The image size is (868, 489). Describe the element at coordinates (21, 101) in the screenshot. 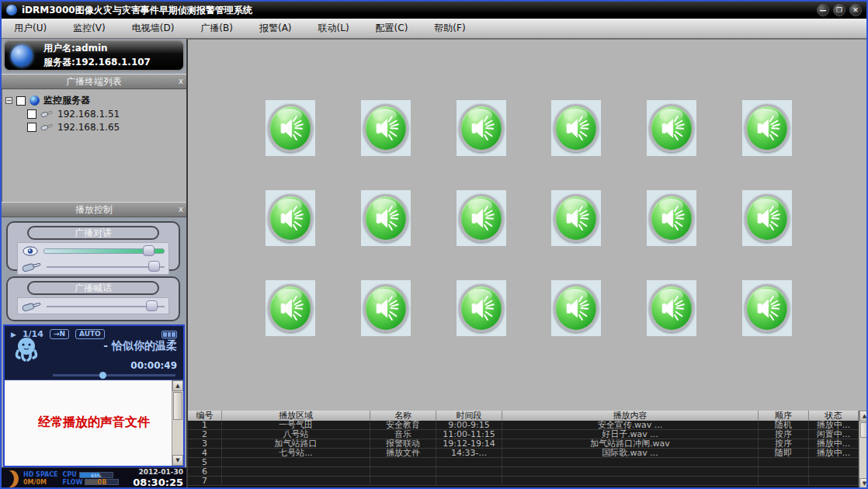

I see `root-checkbox` at that location.